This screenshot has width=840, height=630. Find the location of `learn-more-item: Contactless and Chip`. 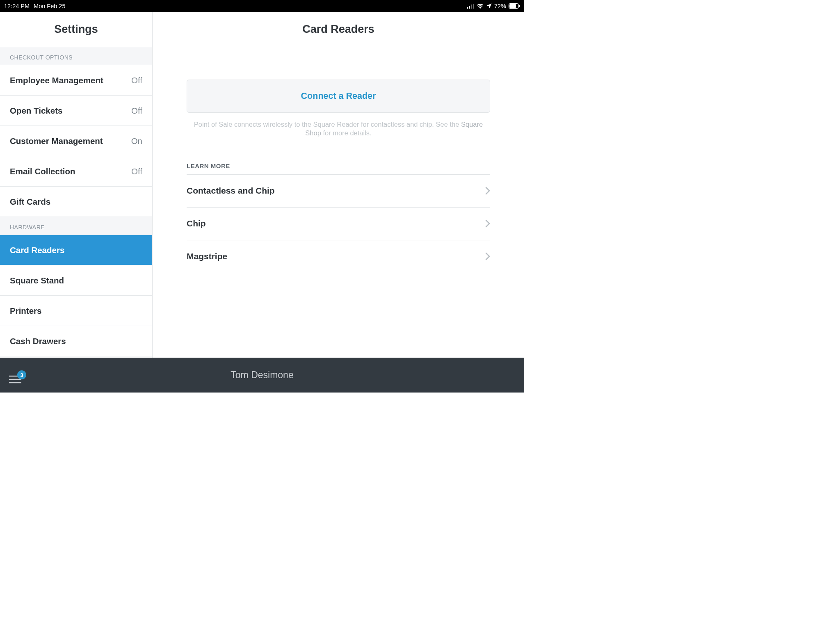

learn-more-item: Contactless and Chip is located at coordinates (338, 191).